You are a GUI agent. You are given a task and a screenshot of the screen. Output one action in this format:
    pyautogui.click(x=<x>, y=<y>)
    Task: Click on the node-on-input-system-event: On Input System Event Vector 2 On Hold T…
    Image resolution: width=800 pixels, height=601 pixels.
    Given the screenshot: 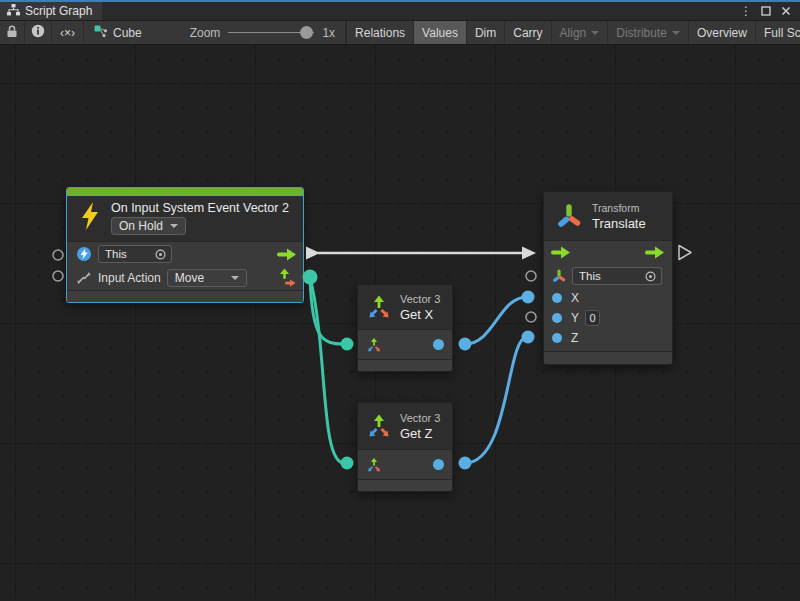 What is the action you would take?
    pyautogui.click(x=185, y=245)
    